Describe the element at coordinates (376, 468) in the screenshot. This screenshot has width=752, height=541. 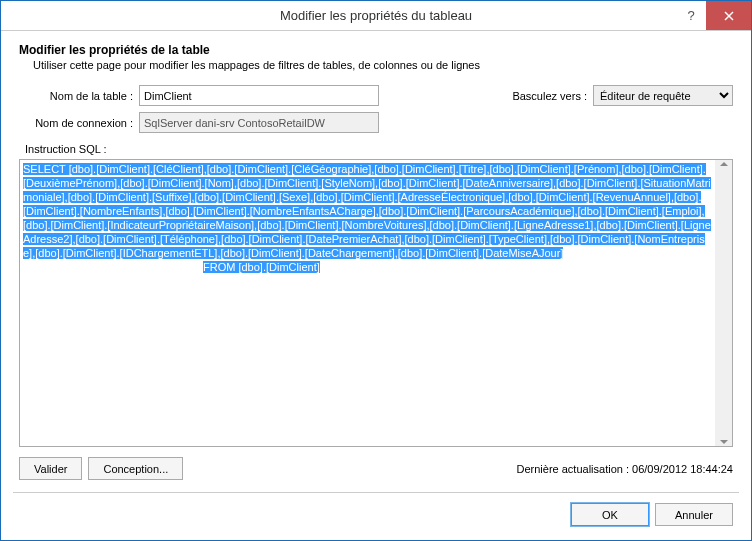
I see `action-row: Valider Conception... Dernière actualisa…` at that location.